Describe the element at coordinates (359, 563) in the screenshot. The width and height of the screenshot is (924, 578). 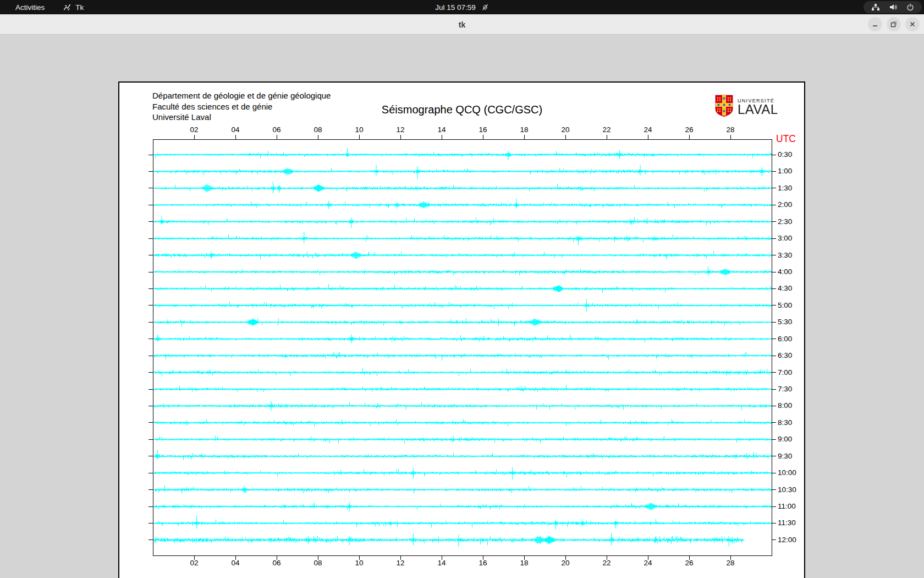
I see `x-tick-label-bottom: 10` at that location.